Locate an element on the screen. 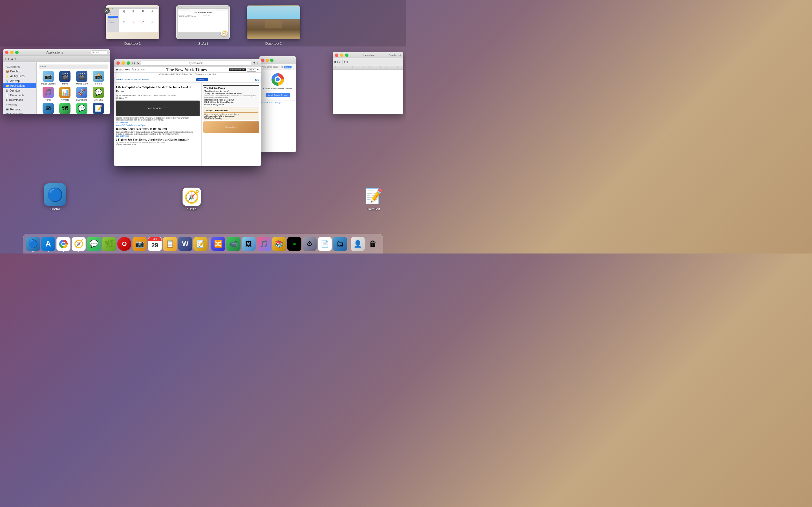  dock-chrome is located at coordinates (63, 244).